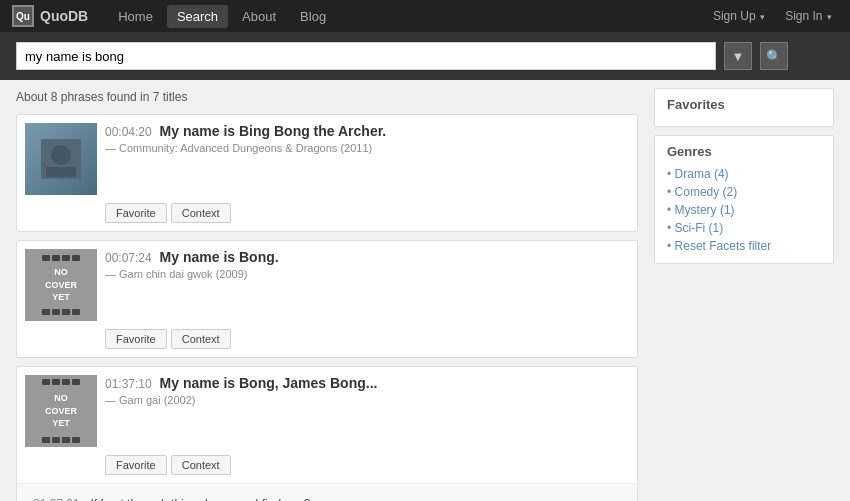 The image size is (850, 501). Describe the element at coordinates (136, 213) in the screenshot. I see `favorite-button-1: Favorite` at that location.